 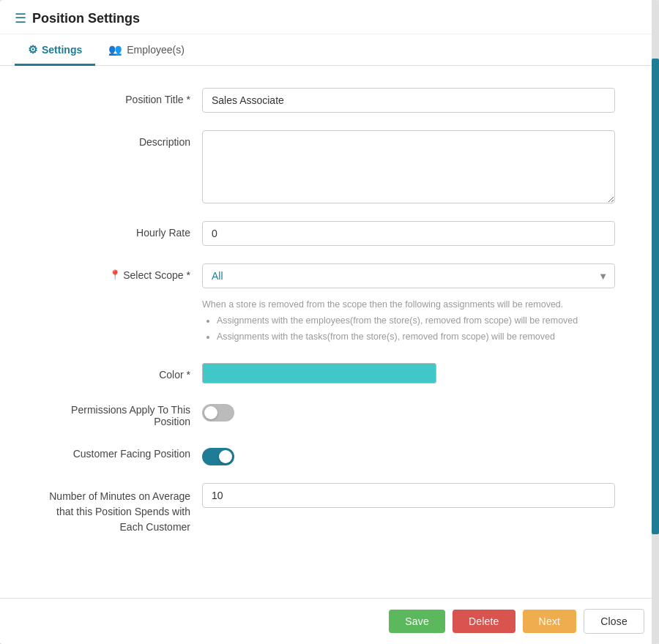 I want to click on hourly-rate-label: Hourly Rate, so click(x=117, y=230).